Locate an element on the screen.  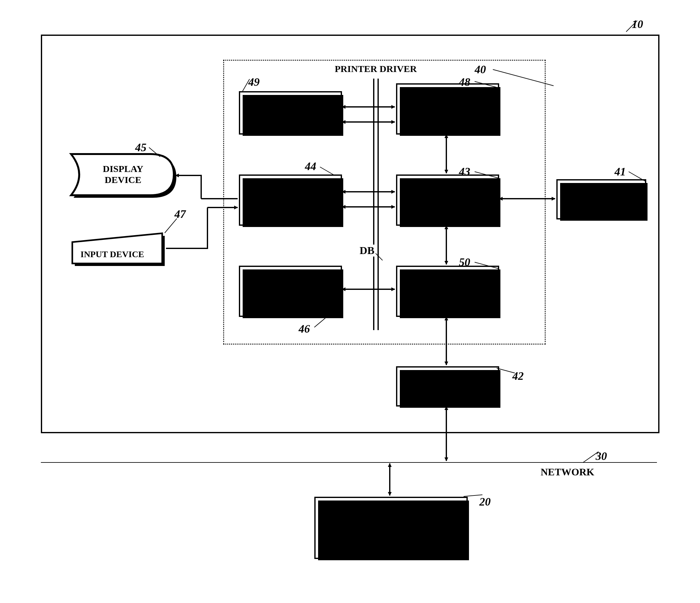
data-storage-unit-box: DATA STORAGE UNIT is located at coordinates (291, 291).